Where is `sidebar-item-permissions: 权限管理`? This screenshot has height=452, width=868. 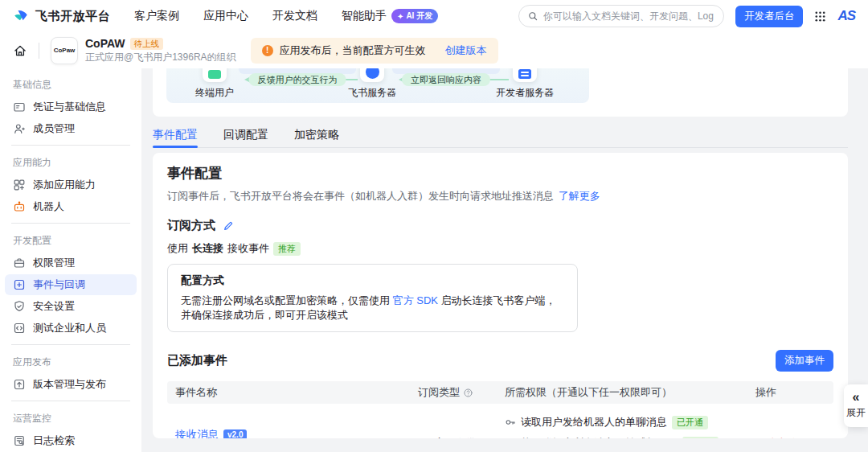 sidebar-item-permissions: 权限管理 is located at coordinates (71, 263).